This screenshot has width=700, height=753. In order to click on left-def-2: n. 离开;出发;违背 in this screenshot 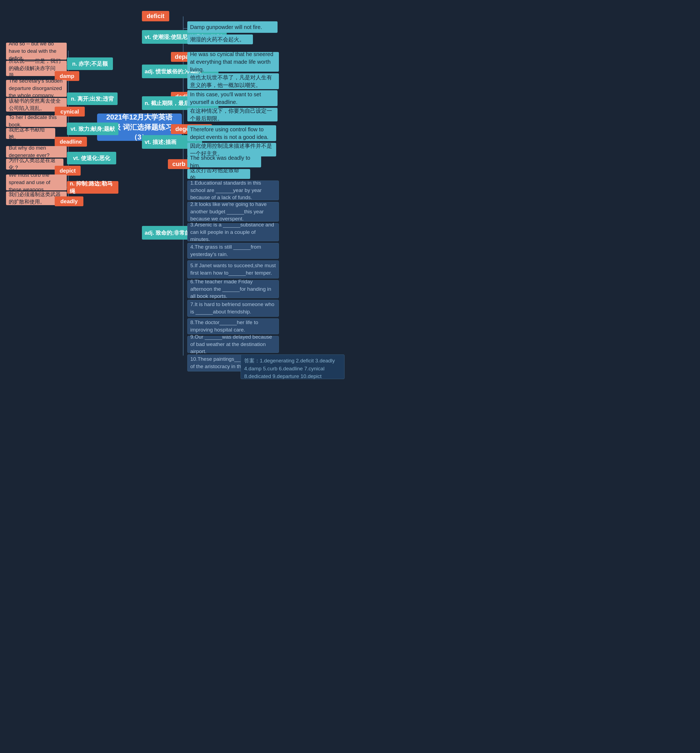, I will do `click(92, 98)`.